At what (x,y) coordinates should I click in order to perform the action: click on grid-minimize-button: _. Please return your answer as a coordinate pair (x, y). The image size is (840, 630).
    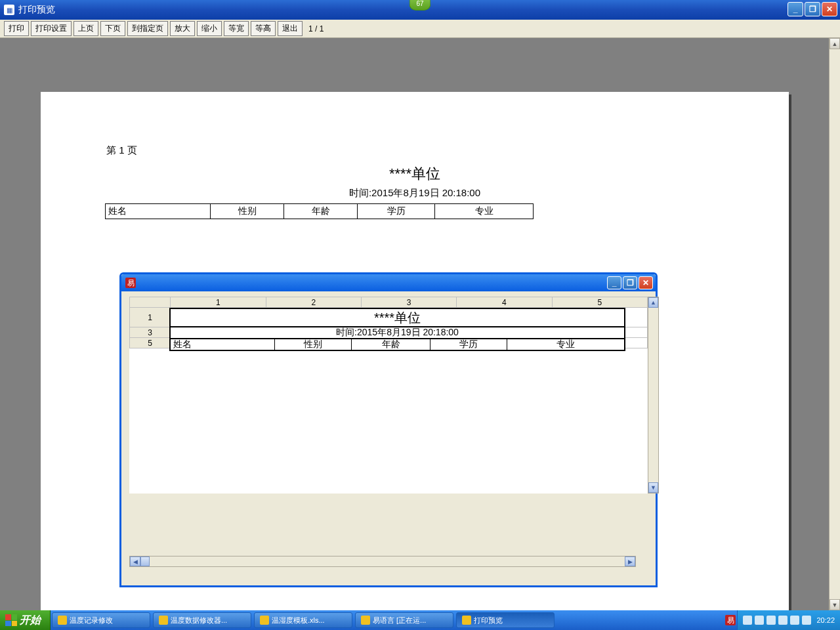
    Looking at the image, I should click on (614, 283).